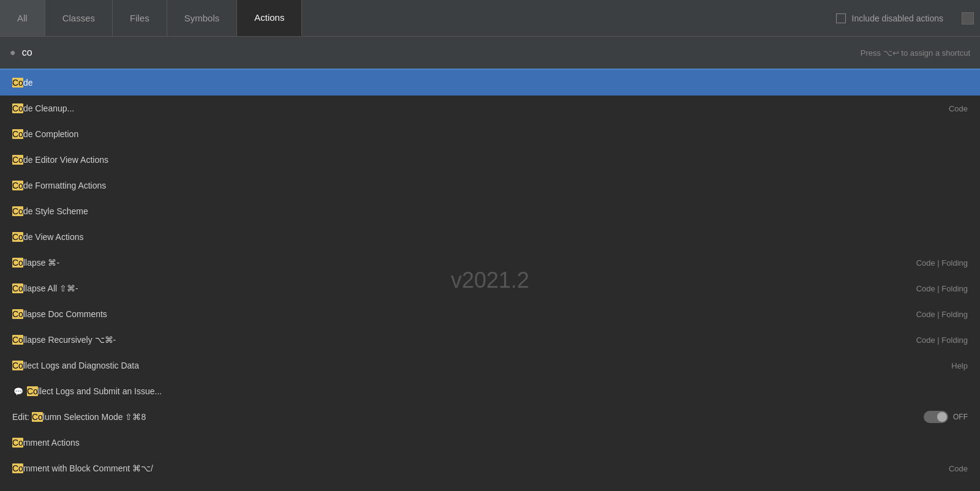  Describe the element at coordinates (490, 391) in the screenshot. I see `list-item: 💬 Collect Logs and Submit an Issue...` at that location.